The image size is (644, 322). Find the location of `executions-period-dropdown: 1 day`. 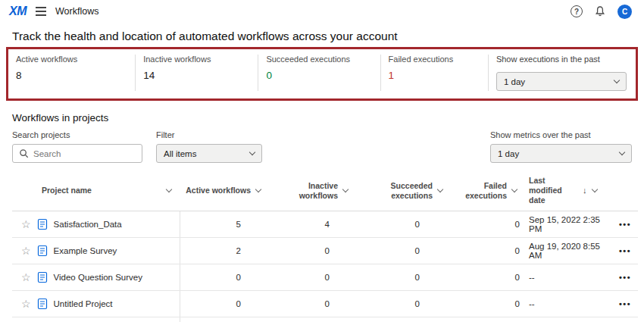

executions-period-dropdown: 1 day is located at coordinates (561, 82).